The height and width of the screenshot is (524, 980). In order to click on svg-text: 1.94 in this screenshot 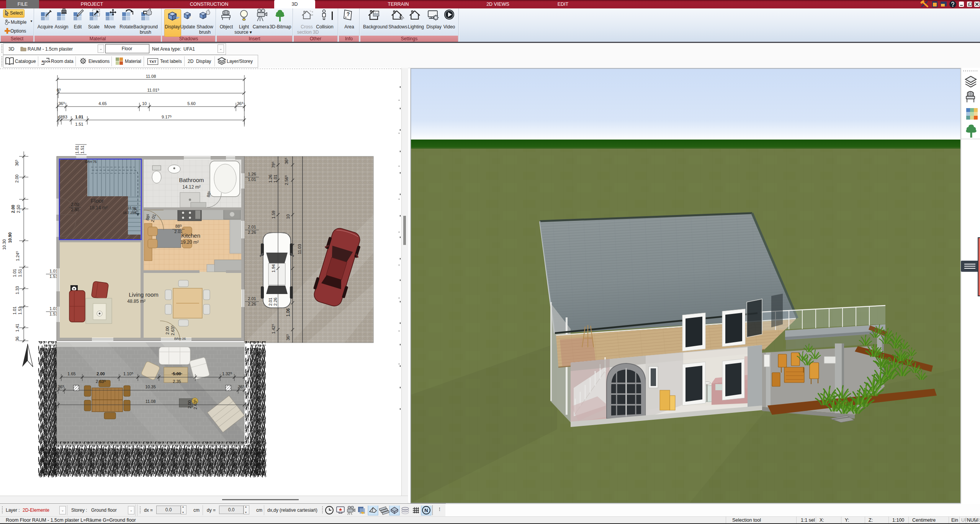, I will do `click(273, 268)`.